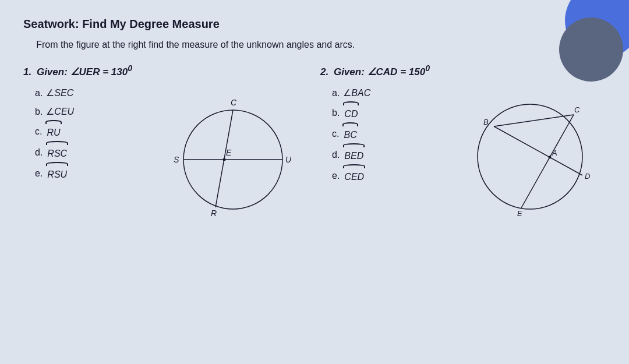 This screenshot has height=364, width=629. Describe the element at coordinates (285, 45) in the screenshot. I see `intro-text: From the figure at the right find the me…` at that location.